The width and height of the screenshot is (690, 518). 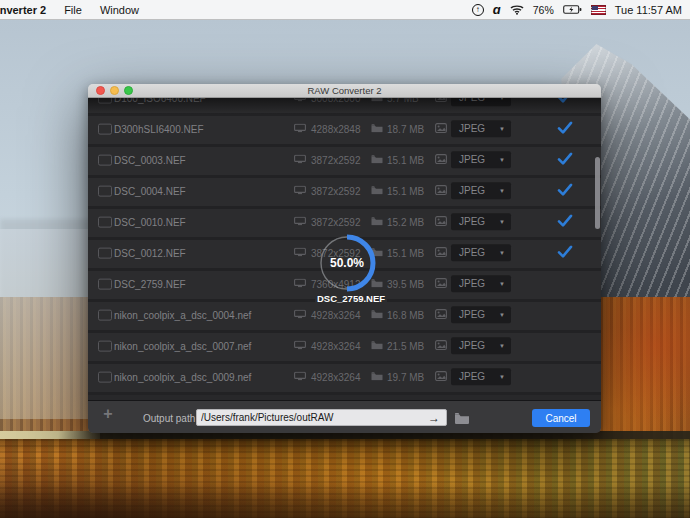 I want to click on file-row: DSC_0003.NEF 3872x2592 15.1 MB JPEG ▼, so click(x=344, y=162).